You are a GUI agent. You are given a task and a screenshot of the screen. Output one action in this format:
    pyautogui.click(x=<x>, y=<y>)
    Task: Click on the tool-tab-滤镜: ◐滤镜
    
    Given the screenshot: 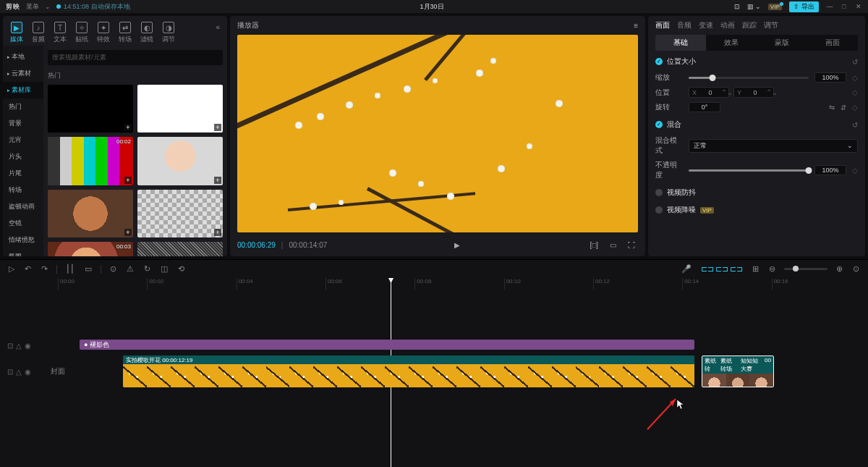 What is the action you would take?
    pyautogui.click(x=147, y=33)
    